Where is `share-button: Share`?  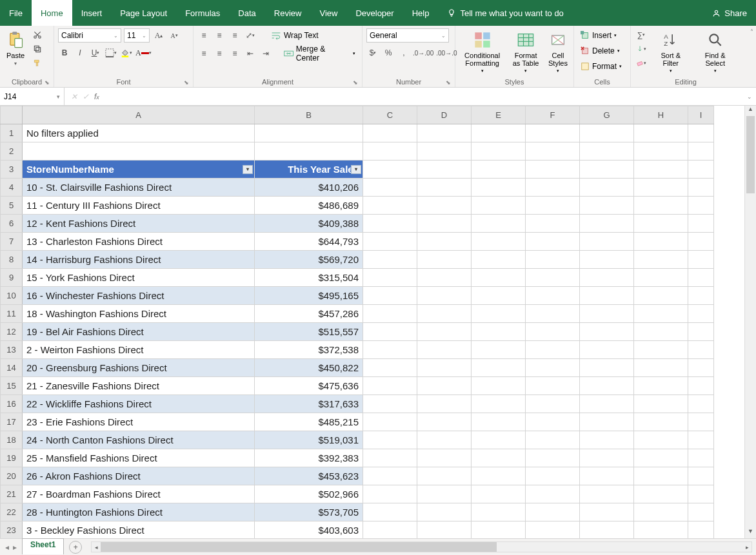 share-button: Share is located at coordinates (730, 13).